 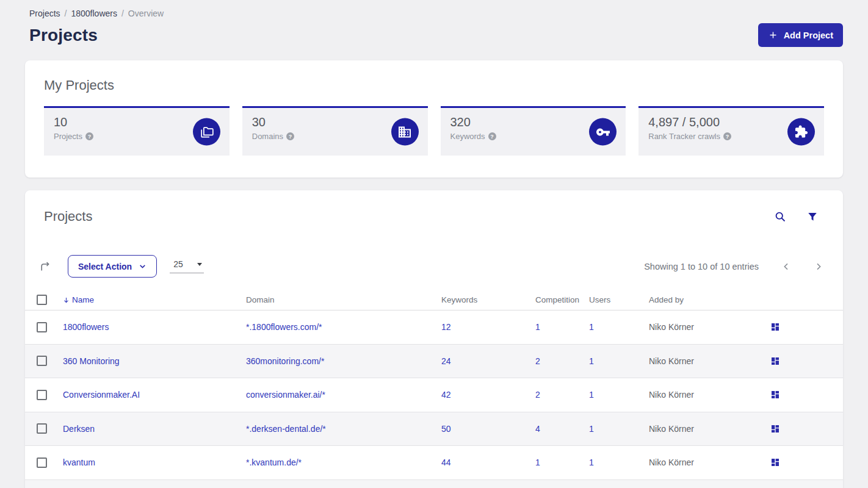 I want to click on breadcrumb-1800flowers: 1800flowers, so click(x=94, y=13).